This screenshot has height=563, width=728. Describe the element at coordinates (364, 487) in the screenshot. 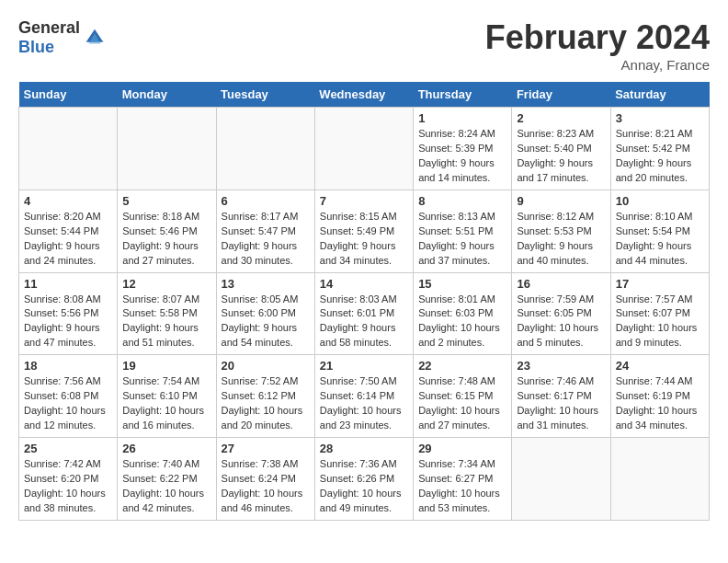

I see `day-info: Sunrise: 7:36 AM Sunset: 6:26 PM Dayligh…` at that location.